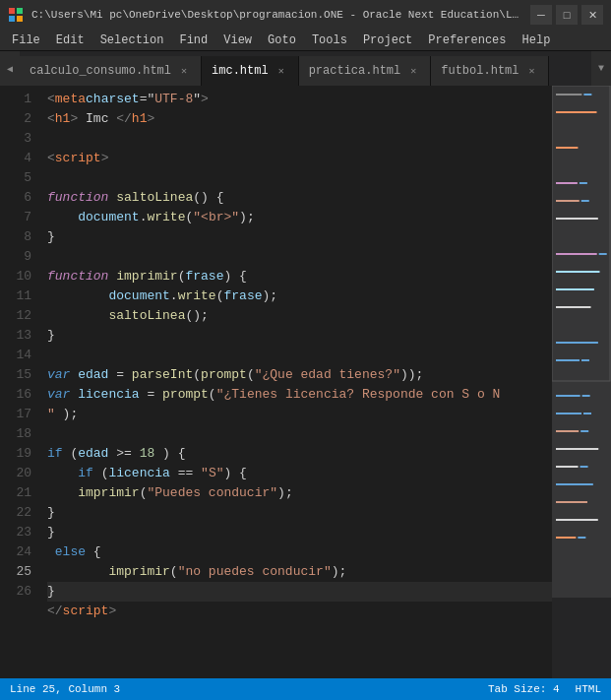 Image resolution: width=611 pixels, height=700 pixels. What do you see at coordinates (355, 71) in the screenshot?
I see `tab-label: practica.html` at bounding box center [355, 71].